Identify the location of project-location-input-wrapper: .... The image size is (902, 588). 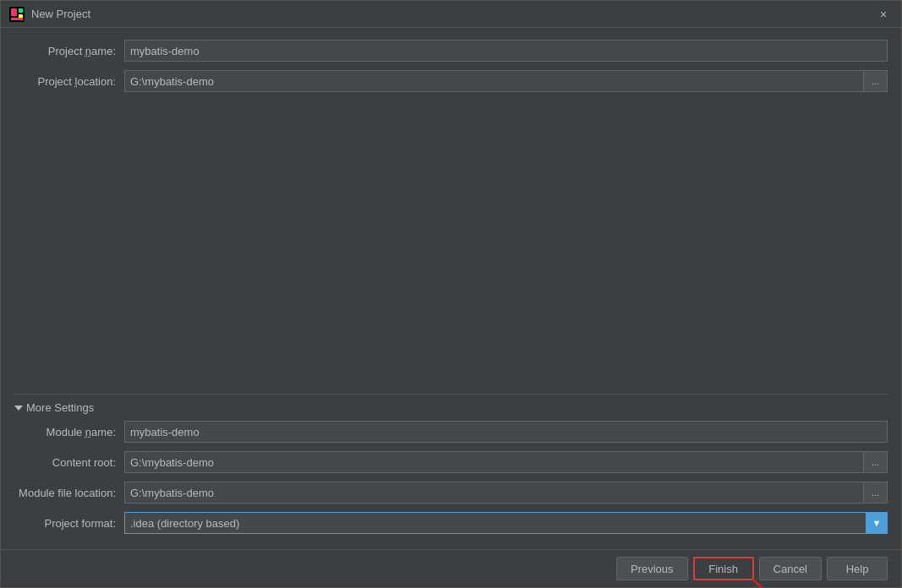
(506, 81).